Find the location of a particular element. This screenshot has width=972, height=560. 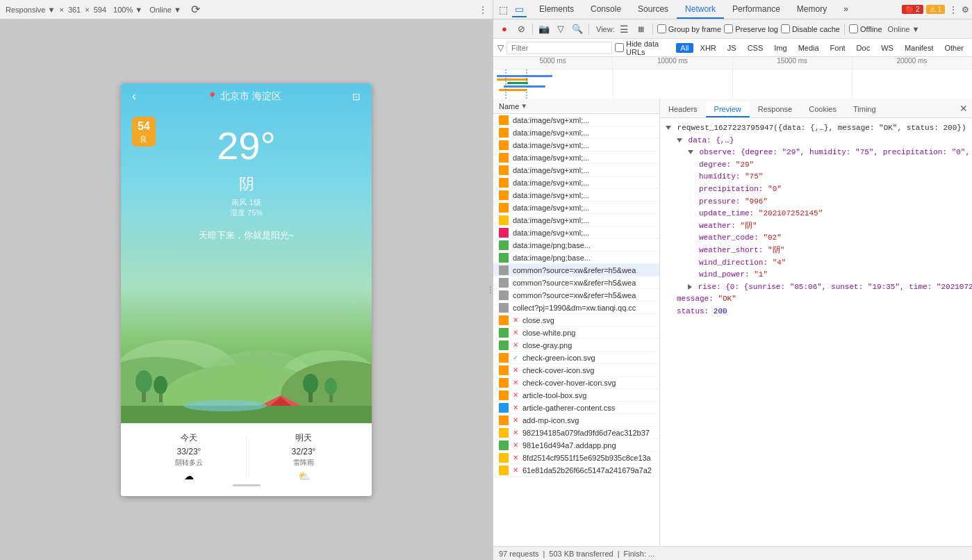

preserve-log-option: Preserve log is located at coordinates (751, 29).